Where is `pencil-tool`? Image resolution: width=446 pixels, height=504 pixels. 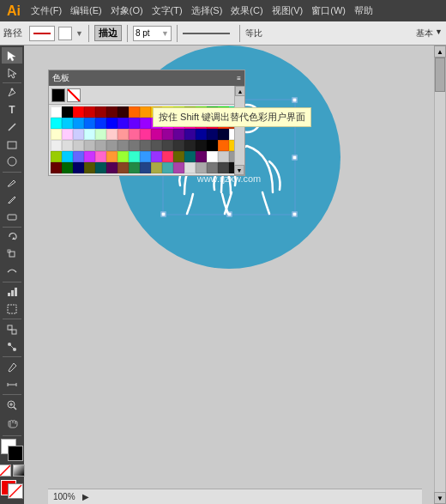 pencil-tool is located at coordinates (12, 199).